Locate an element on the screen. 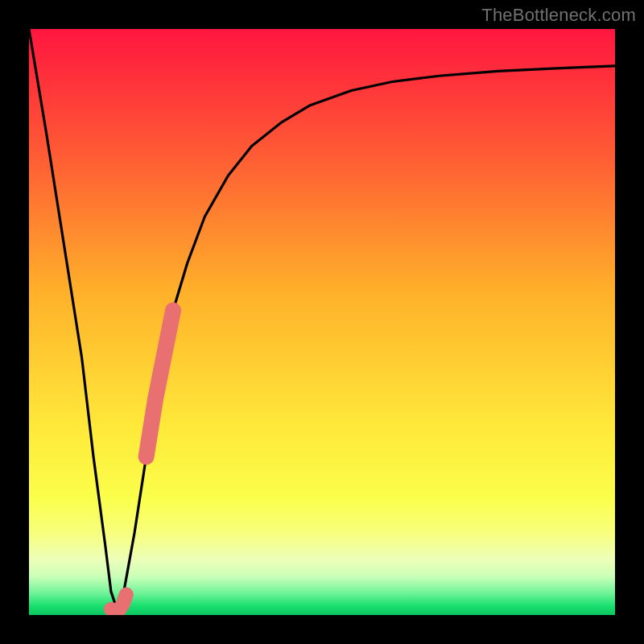  watermark-text: TheBottleneck.com is located at coordinates (559, 15).